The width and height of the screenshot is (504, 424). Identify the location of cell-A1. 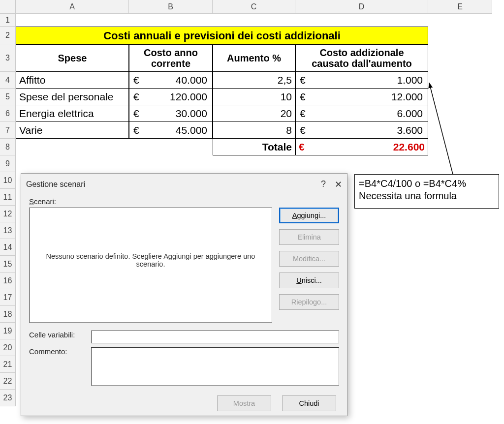
(72, 20).